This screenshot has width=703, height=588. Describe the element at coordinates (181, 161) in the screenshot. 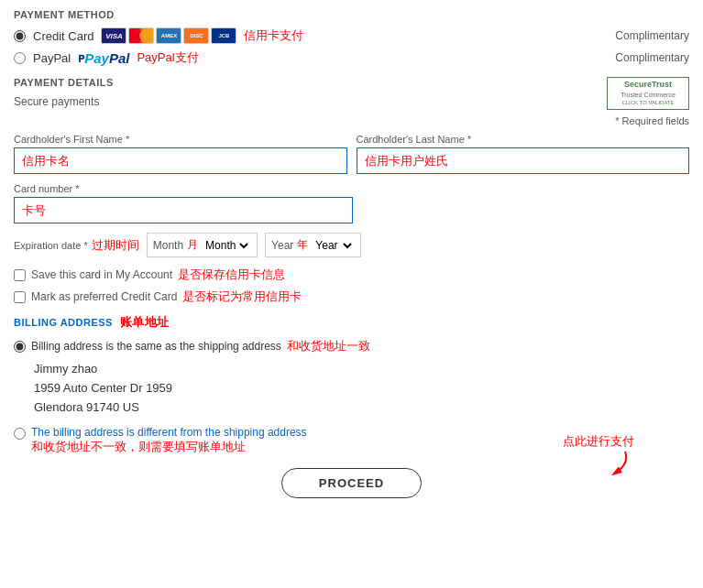

I see `first-name-input` at that location.